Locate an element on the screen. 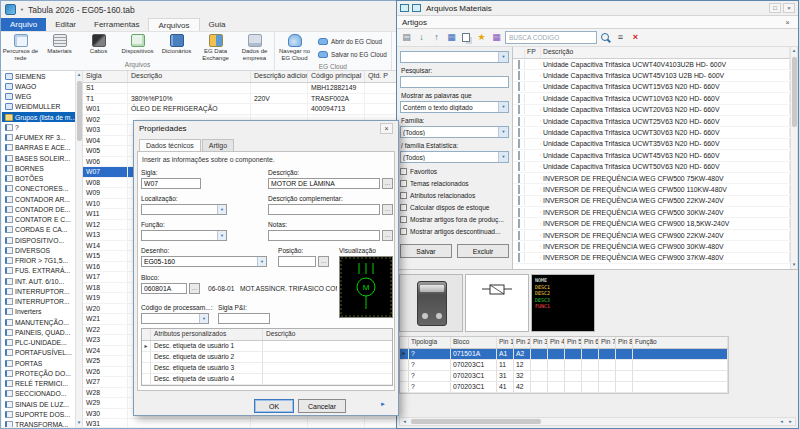 The width and height of the screenshot is (800, 429). sidebar-item-botoes: BOTÕES is located at coordinates (38, 179).